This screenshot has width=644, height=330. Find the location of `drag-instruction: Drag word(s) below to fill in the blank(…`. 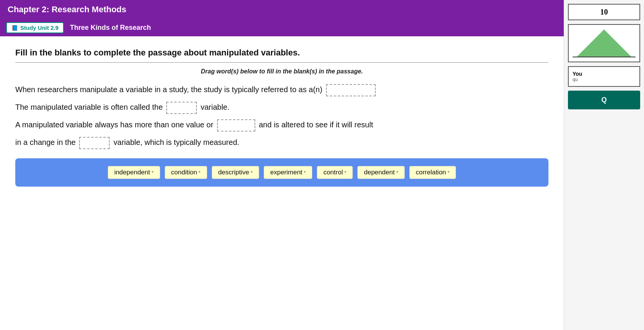

drag-instruction: Drag word(s) below to fill in the blank(… is located at coordinates (282, 72).